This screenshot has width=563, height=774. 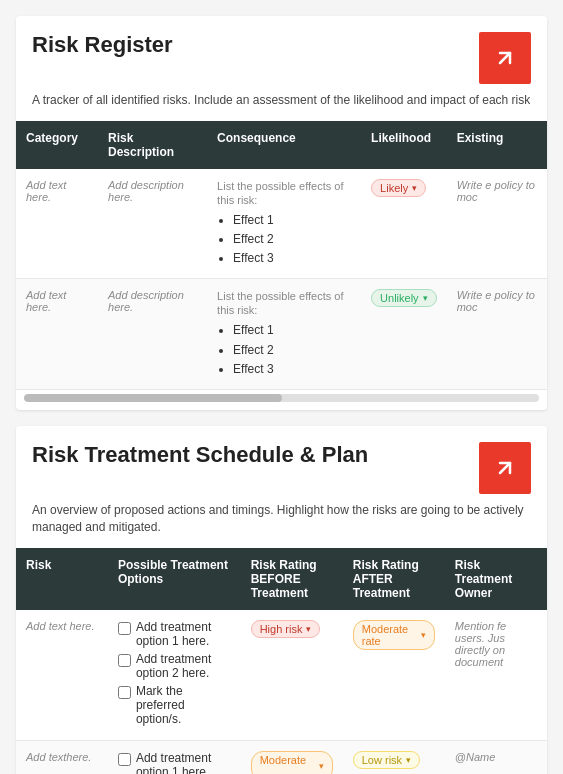 What do you see at coordinates (394, 757) in the screenshot?
I see `cell-after-rating: Low risk▾` at bounding box center [394, 757].